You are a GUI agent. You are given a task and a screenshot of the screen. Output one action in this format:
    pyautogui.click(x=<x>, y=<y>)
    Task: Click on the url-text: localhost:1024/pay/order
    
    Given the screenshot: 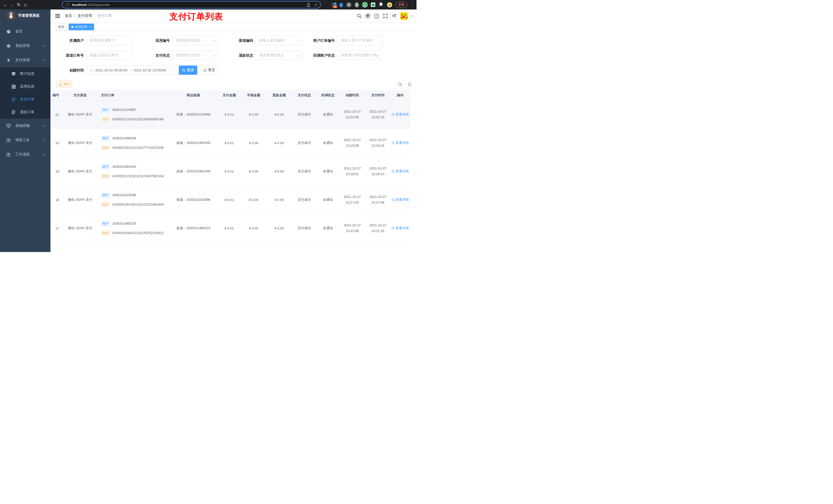 What is the action you would take?
    pyautogui.click(x=91, y=5)
    